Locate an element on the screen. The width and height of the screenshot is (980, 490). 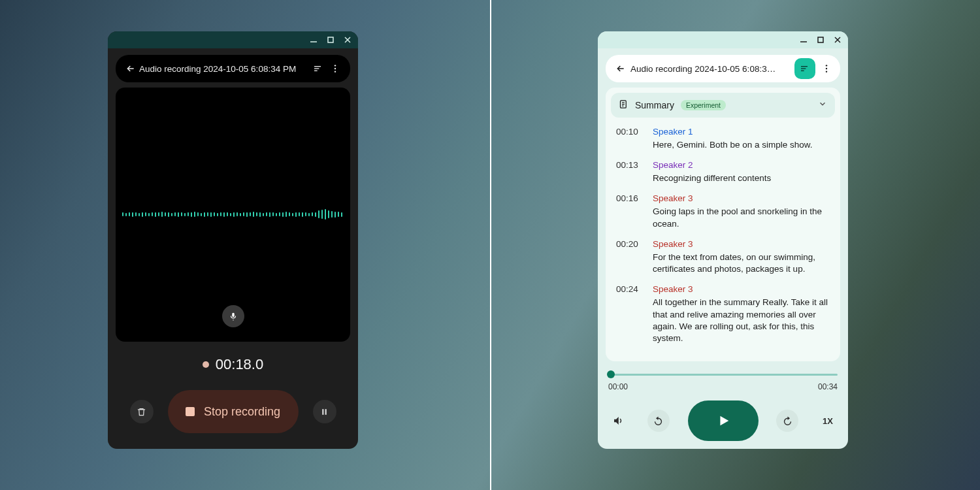
app-header: Audio recording 2024-10-05 6:08:34 PM is located at coordinates (233, 69).